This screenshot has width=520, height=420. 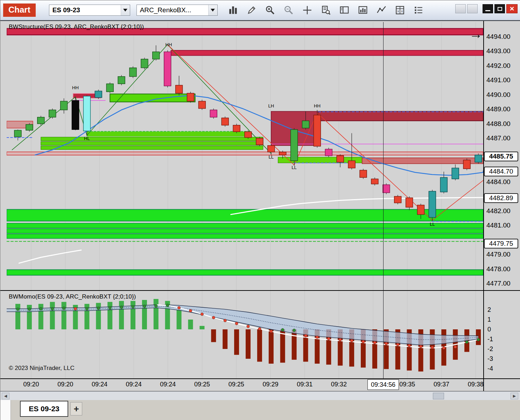 What do you see at coordinates (307, 10) in the screenshot?
I see `crosshair-icon` at bounding box center [307, 10].